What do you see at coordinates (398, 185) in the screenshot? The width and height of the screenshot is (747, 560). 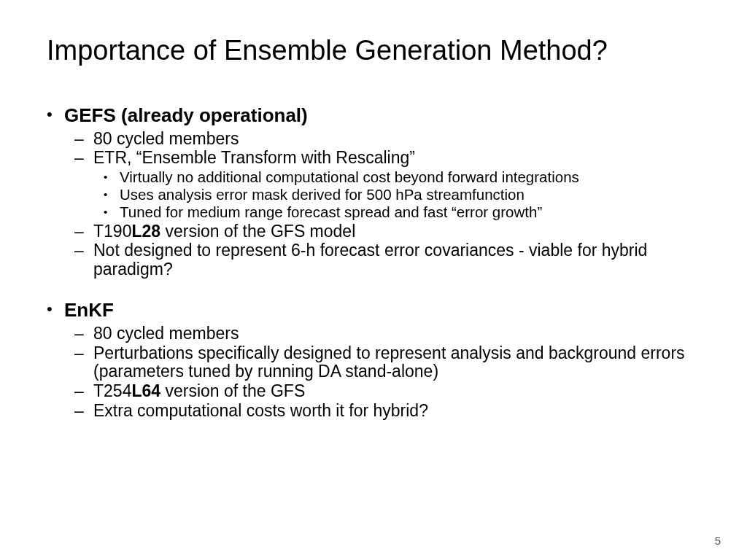 I see `list-item: ETR, “Ensemble Transform with Rescaling”…` at bounding box center [398, 185].